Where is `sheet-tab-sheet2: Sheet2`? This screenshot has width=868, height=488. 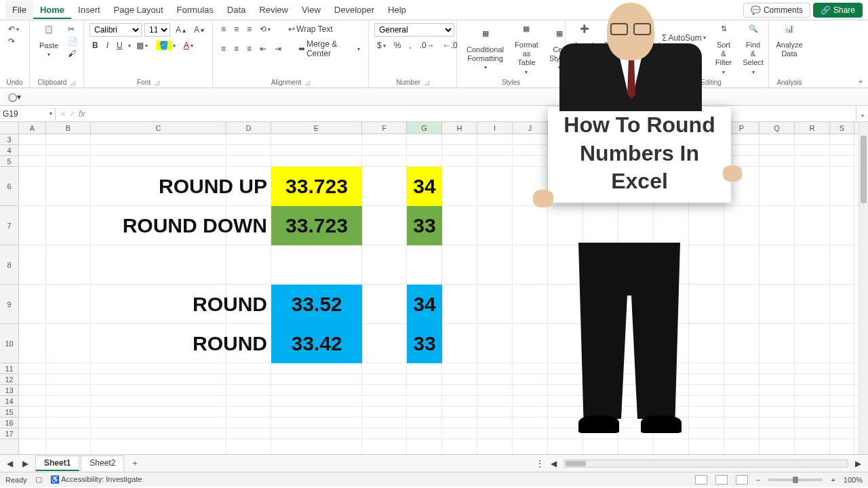 sheet-tab-sheet2: Sheet2 is located at coordinates (102, 464).